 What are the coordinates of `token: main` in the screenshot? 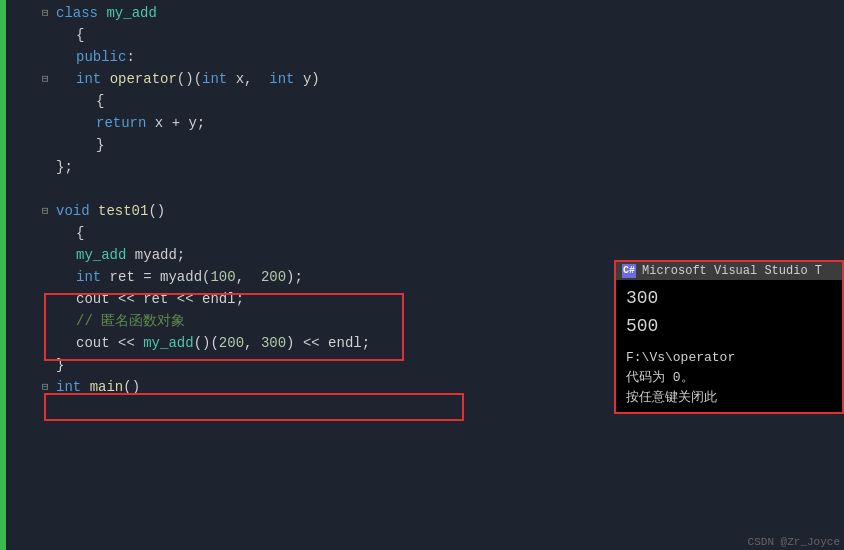 It's located at (107, 387).